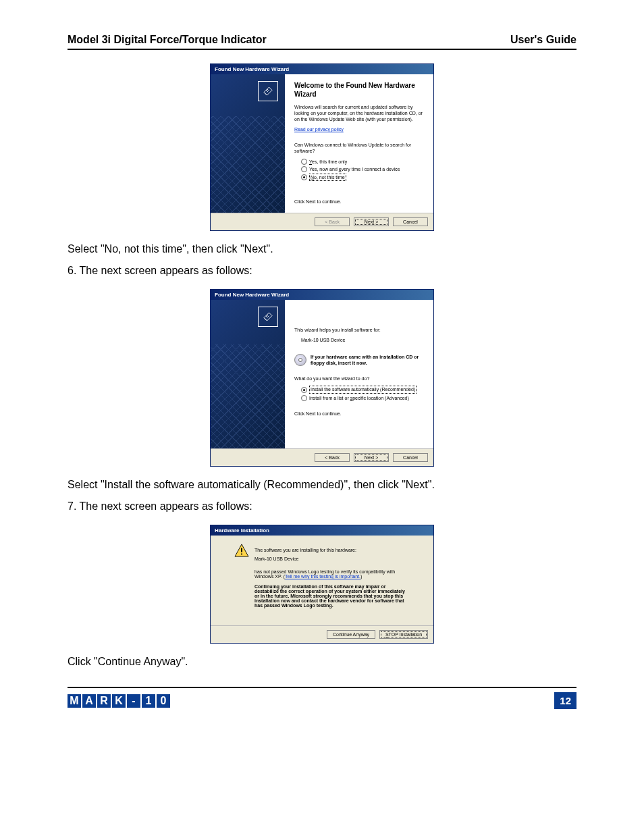 The height and width of the screenshot is (834, 644). What do you see at coordinates (351, 635) in the screenshot?
I see `continue-anyway-button: Continue Anyway` at bounding box center [351, 635].